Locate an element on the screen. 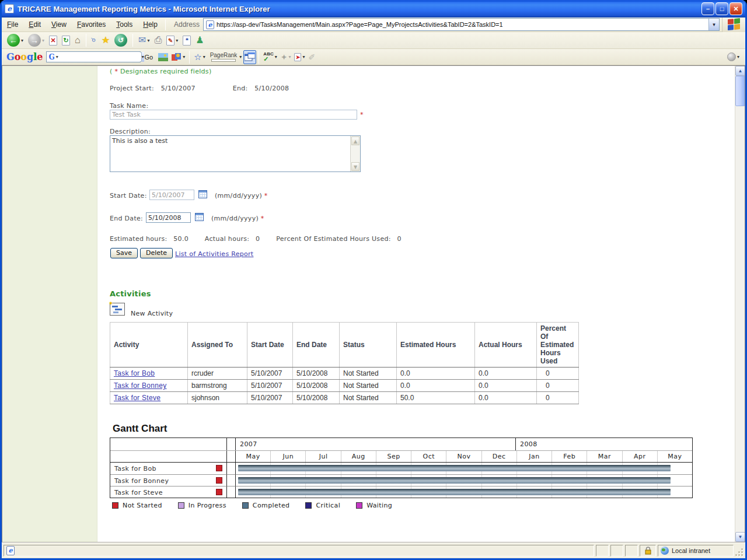 Image resolution: width=747 pixels, height=560 pixels. menu-help: Help is located at coordinates (151, 24).